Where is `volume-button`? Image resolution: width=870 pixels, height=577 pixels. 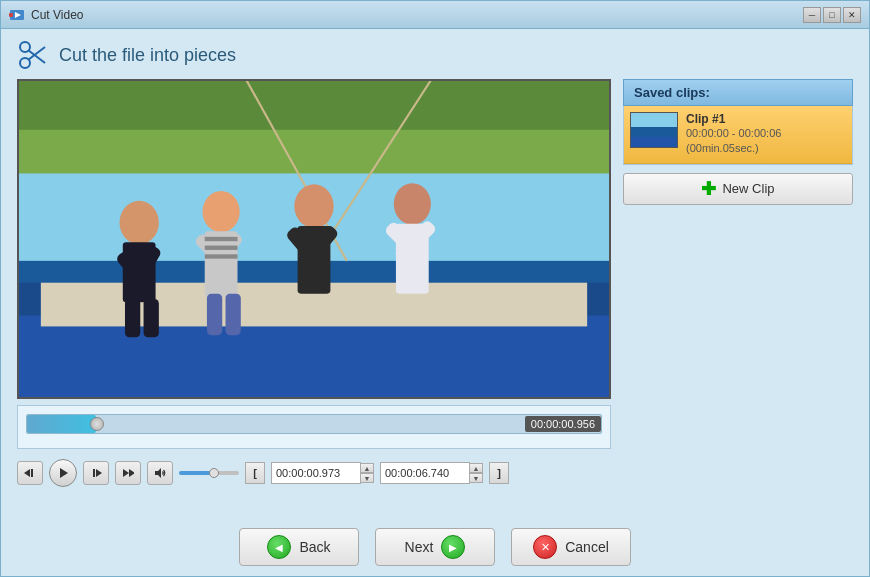 volume-button is located at coordinates (160, 473).